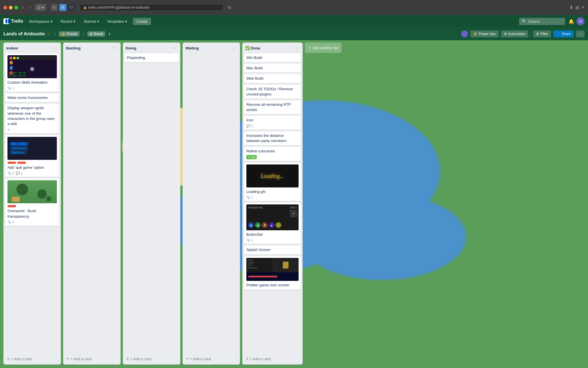  What do you see at coordinates (91, 21) in the screenshot?
I see `nav-starred: Starred ▾` at bounding box center [91, 21].